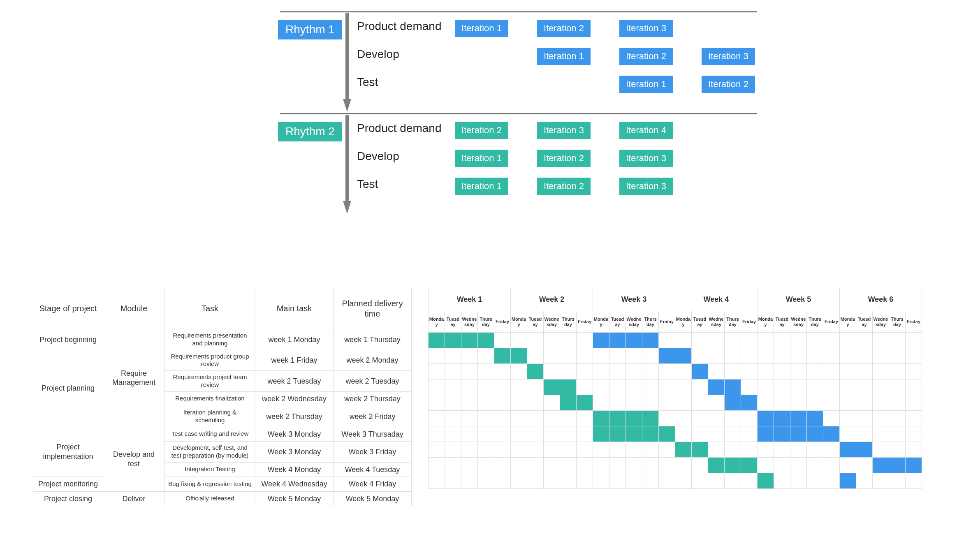 The height and width of the screenshot is (560, 980). What do you see at coordinates (210, 452) in the screenshot?
I see `task-task-cell: Development, self-test, and test prepara…` at bounding box center [210, 452].